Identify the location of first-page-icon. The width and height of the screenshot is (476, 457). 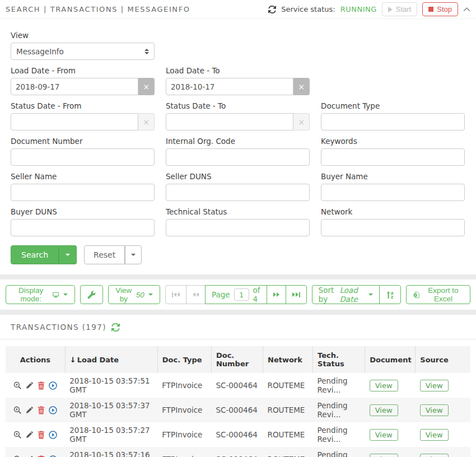
(176, 295).